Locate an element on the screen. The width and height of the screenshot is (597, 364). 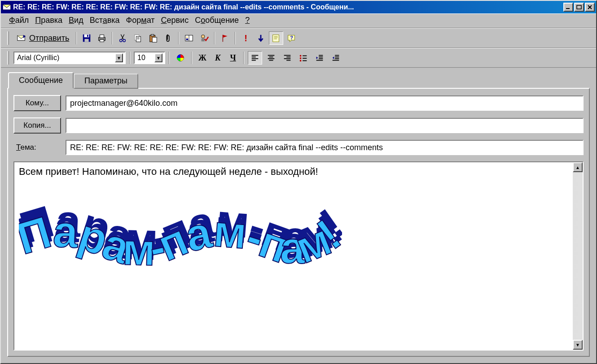
options-button is located at coordinates (276, 38).